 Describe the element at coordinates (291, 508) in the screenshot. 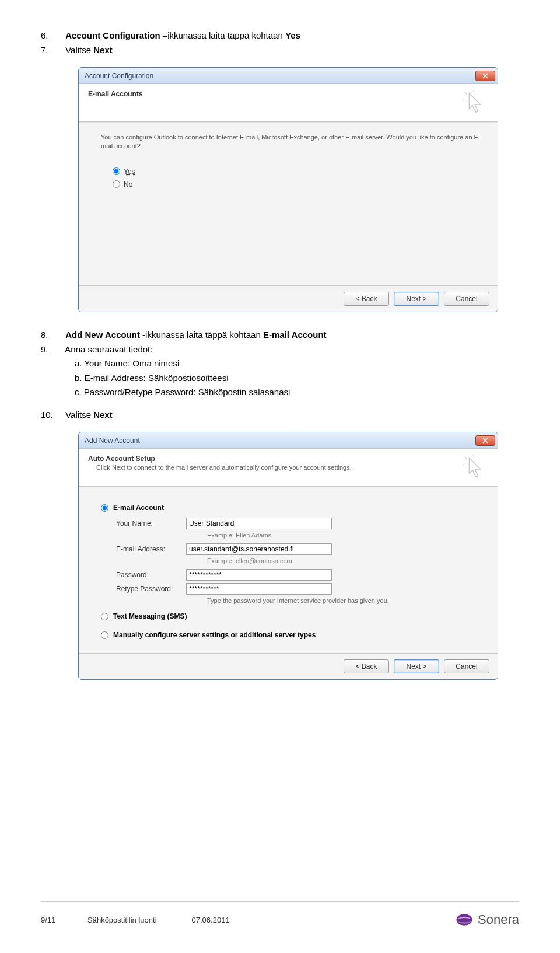

I see `radio-email-account-row: E-mail Account` at that location.